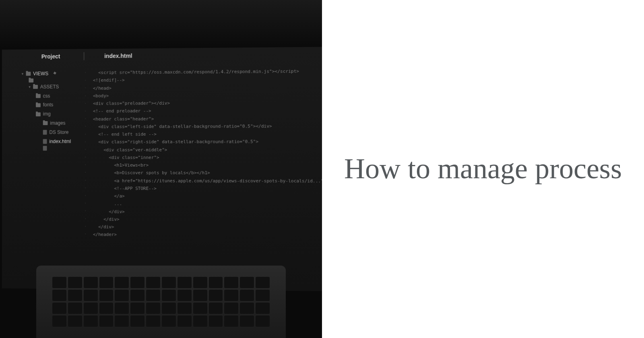  I want to click on tree-item-label: DS Store, so click(59, 132).